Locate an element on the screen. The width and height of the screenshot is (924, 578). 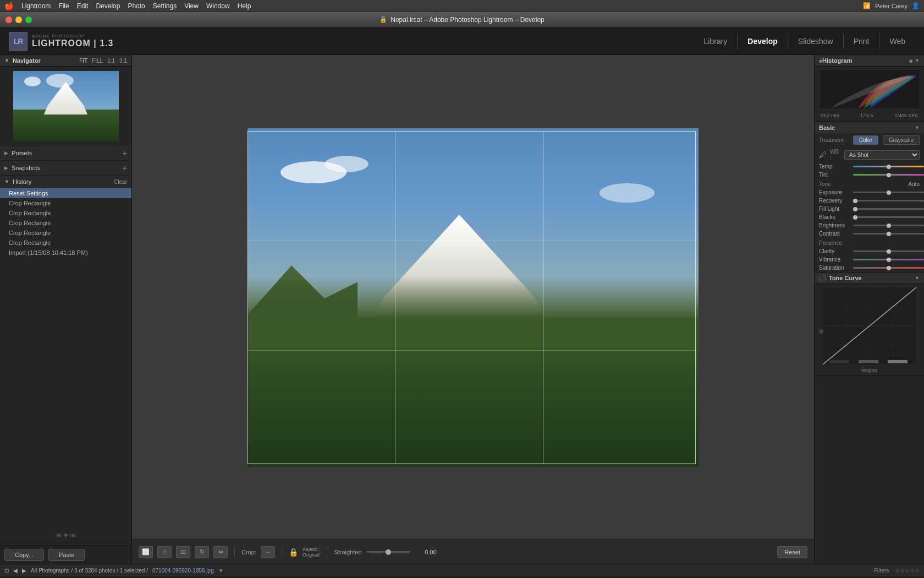
history-item-crop2: Crop Rectangle is located at coordinates (66, 213).